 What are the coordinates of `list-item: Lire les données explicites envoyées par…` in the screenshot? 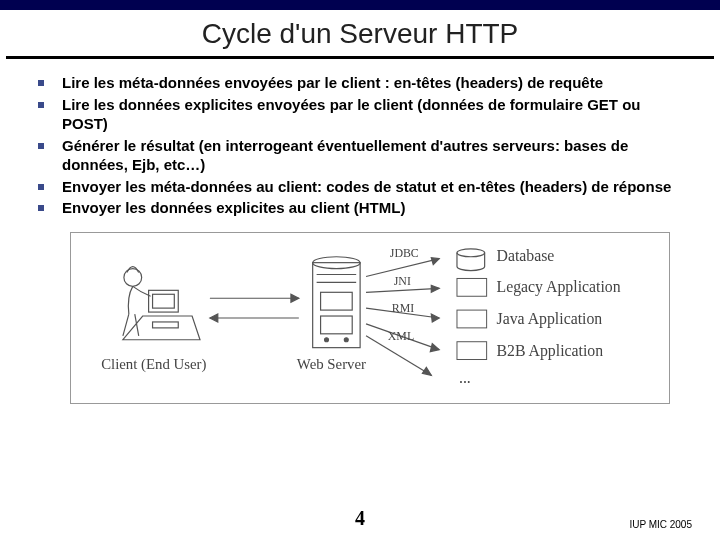 It's located at (360, 114).